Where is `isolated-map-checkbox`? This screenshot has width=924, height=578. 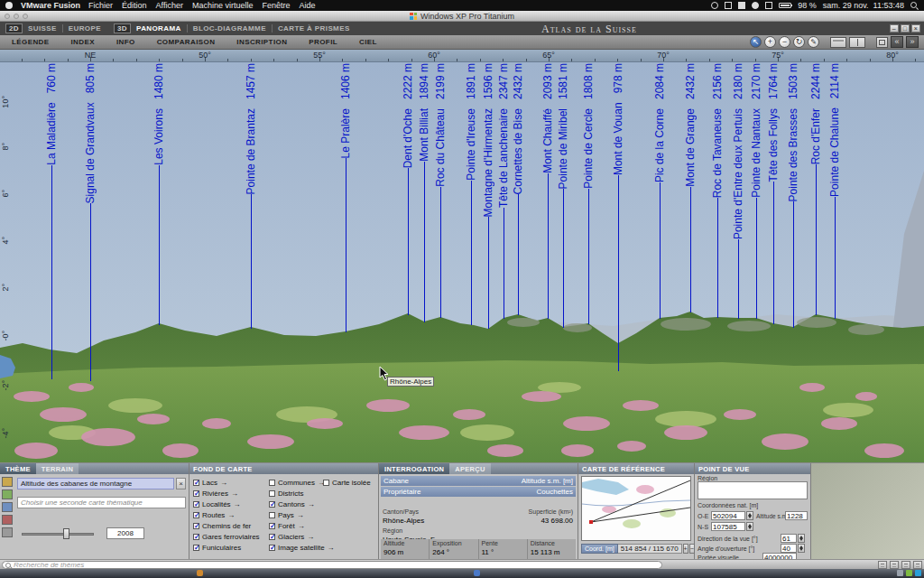
isolated-map-checkbox is located at coordinates (327, 482).